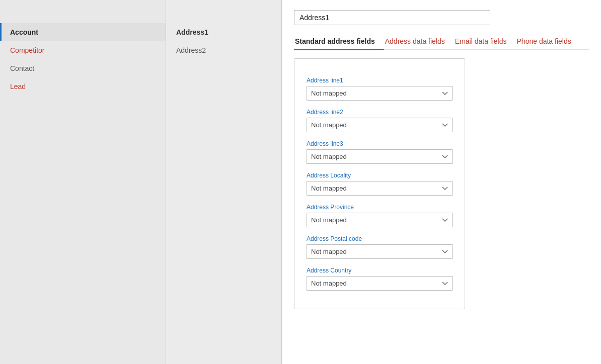 This screenshot has width=601, height=364. I want to click on tab-standard-address-fields: Standard address fields, so click(339, 42).